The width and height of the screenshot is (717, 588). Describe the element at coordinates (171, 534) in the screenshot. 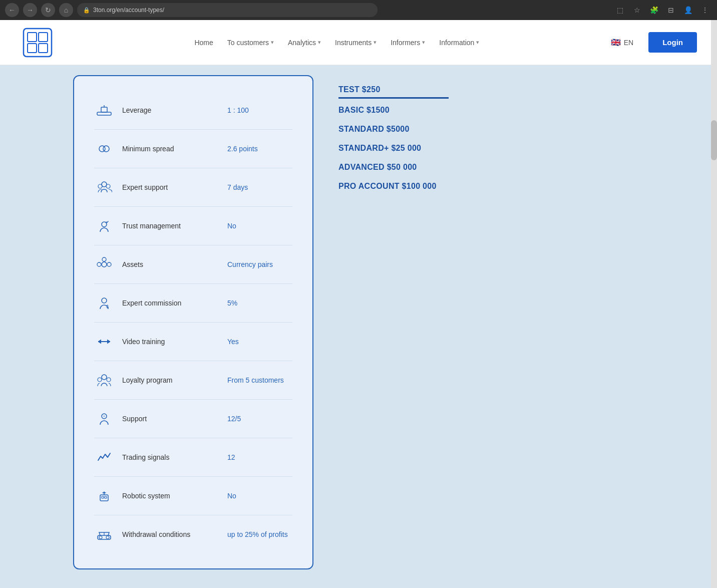

I see `withdrawal-conditions-label: Withdrawal conditions` at that location.